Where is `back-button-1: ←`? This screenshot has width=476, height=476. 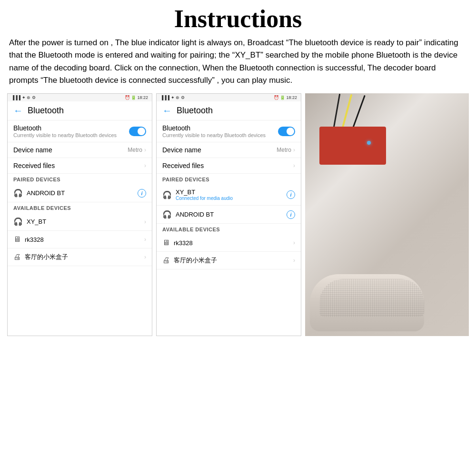 back-button-1: ← is located at coordinates (18, 110).